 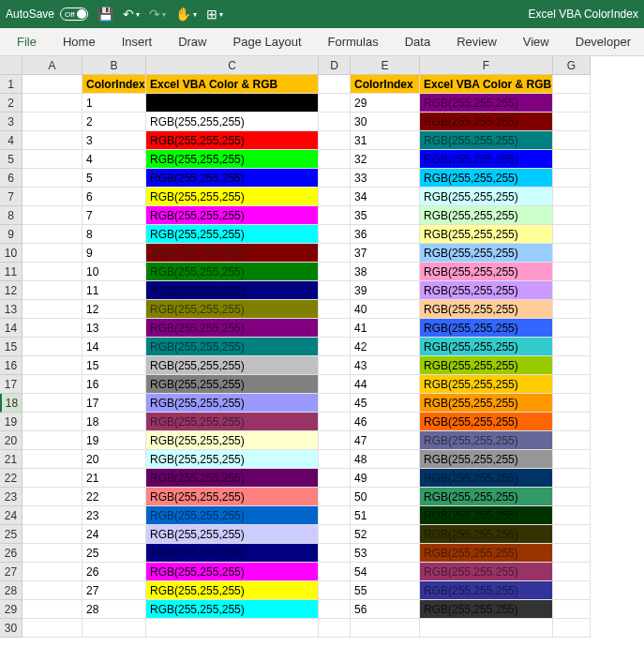 I want to click on cell-colorindex: 48, so click(x=385, y=459).